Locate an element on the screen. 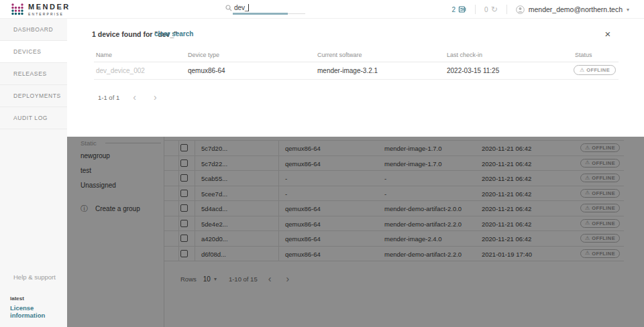 The height and width of the screenshot is (327, 644). sidebar-item-deployments: DEPLOYMENTS is located at coordinates (34, 96).